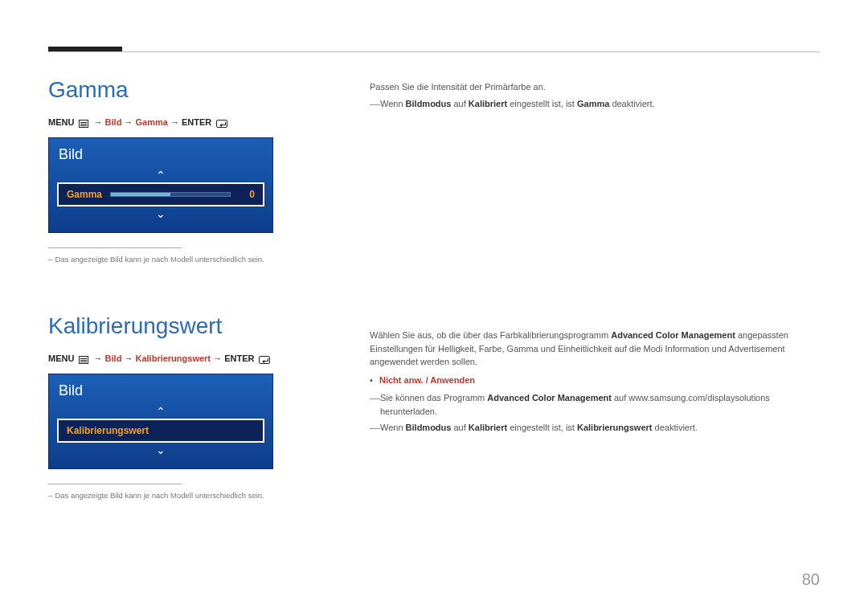  Describe the element at coordinates (595, 381) in the screenshot. I see `kalib-options: Nicht anw. / Anwenden` at that location.